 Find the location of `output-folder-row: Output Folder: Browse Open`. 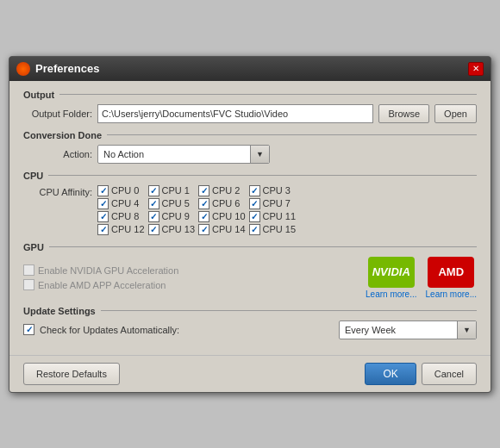

output-folder-row: Output Folder: Browse Open is located at coordinates (250, 114).